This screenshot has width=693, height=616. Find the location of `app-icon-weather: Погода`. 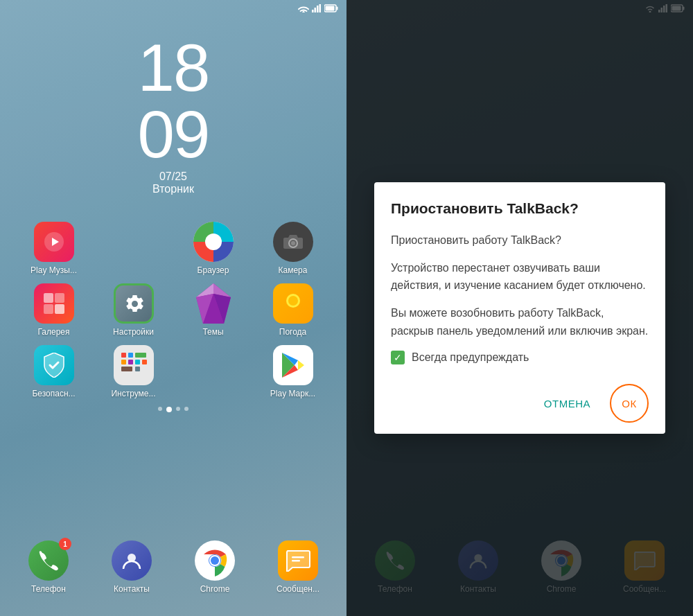

app-icon-weather: Погода is located at coordinates (293, 310).